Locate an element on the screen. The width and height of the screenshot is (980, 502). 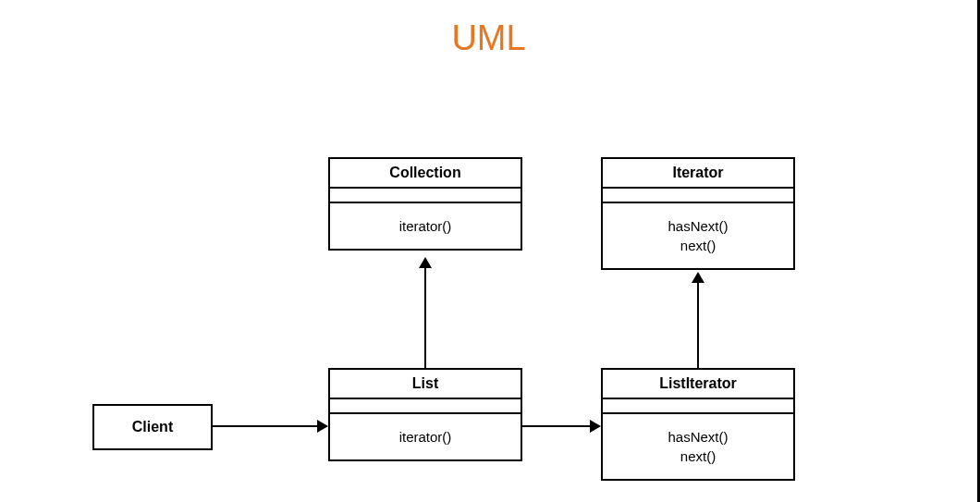
uml-list-box: List iterator() is located at coordinates (425, 414).